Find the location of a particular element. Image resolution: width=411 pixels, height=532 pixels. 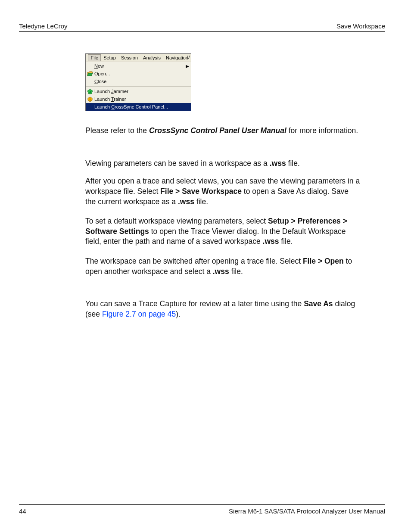

menu-item-label: Launch Trainer is located at coordinates (141, 99).